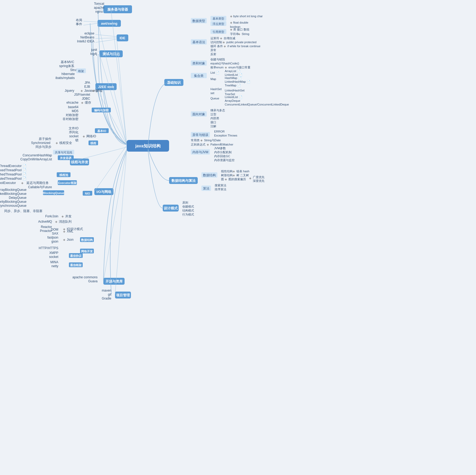  What do you see at coordinates (227, 171) in the screenshot?
I see `svg-text: 线性结构` at bounding box center [227, 171].